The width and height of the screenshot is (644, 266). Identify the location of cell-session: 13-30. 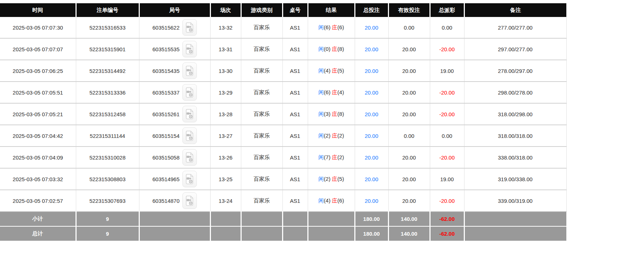
(225, 71).